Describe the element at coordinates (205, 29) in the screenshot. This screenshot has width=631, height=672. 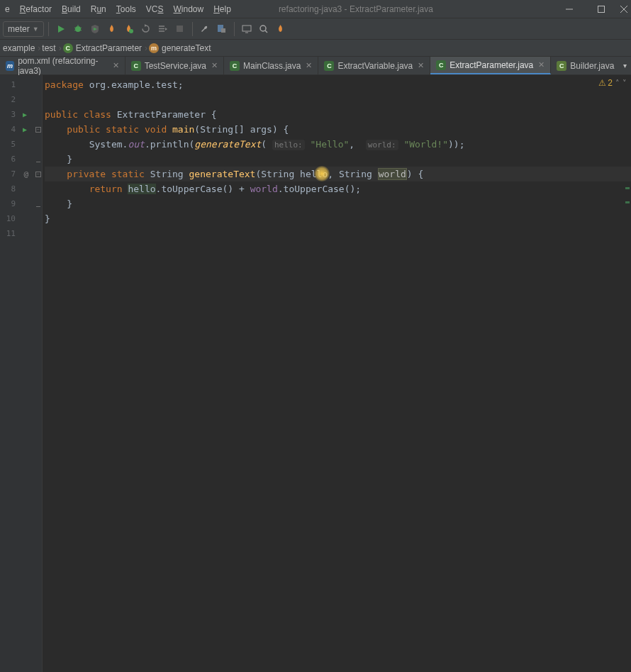
I see `build-button` at that location.